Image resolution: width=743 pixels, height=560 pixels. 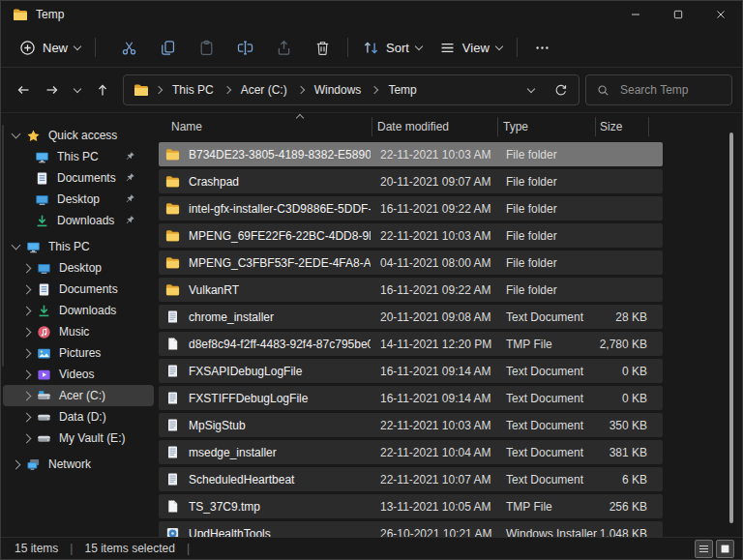 What do you see at coordinates (78, 268) in the screenshot?
I see `sidebar-item-desktop: Desktop` at bounding box center [78, 268].